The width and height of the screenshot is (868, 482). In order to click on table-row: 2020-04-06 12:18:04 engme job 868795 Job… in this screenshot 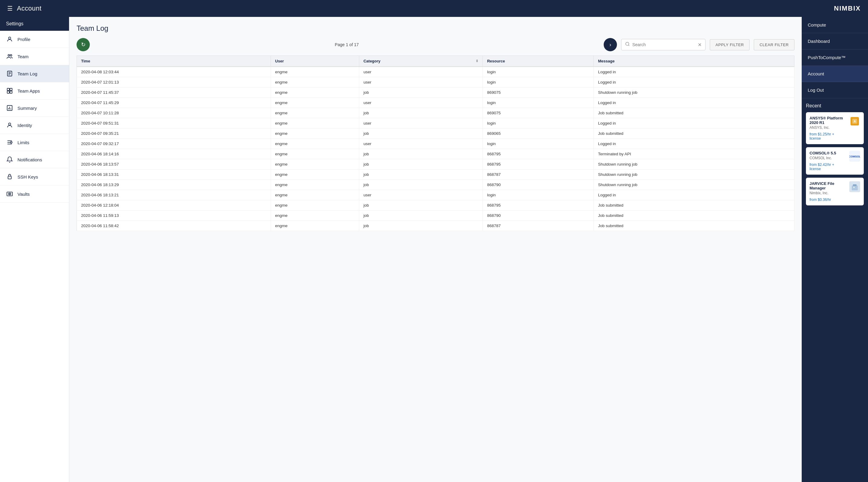, I will do `click(436, 205)`.